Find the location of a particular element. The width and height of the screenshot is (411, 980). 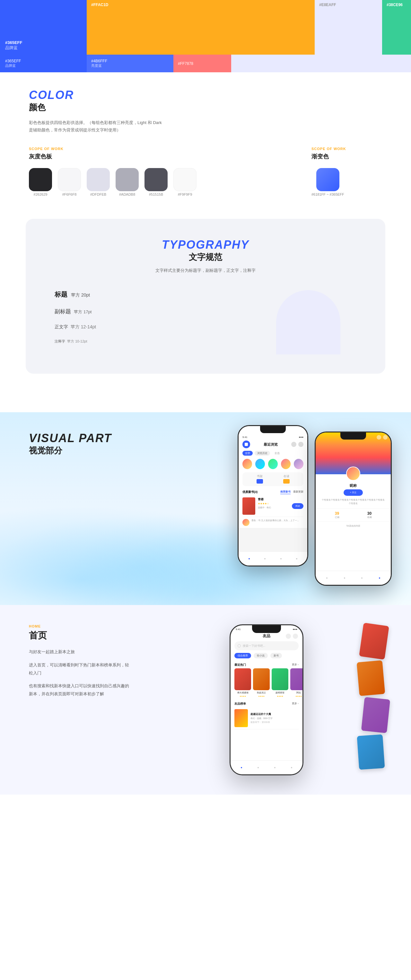

phone-mockup-right: 昵称 + 关注 个性签名个性签名个性签名个性签名个性签名个性签名个性签名个性签名… is located at coordinates (353, 509).